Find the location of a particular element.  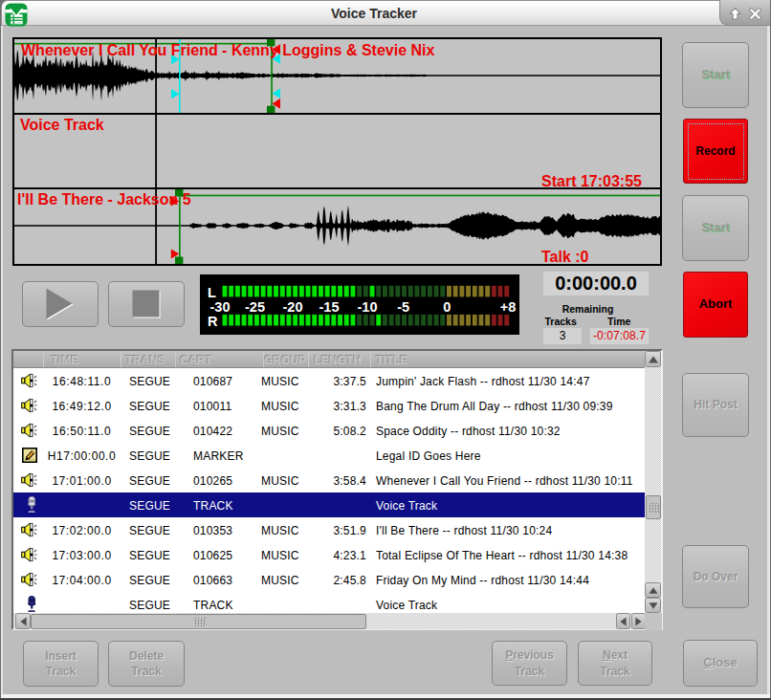

svg-text: -20 is located at coordinates (293, 307).